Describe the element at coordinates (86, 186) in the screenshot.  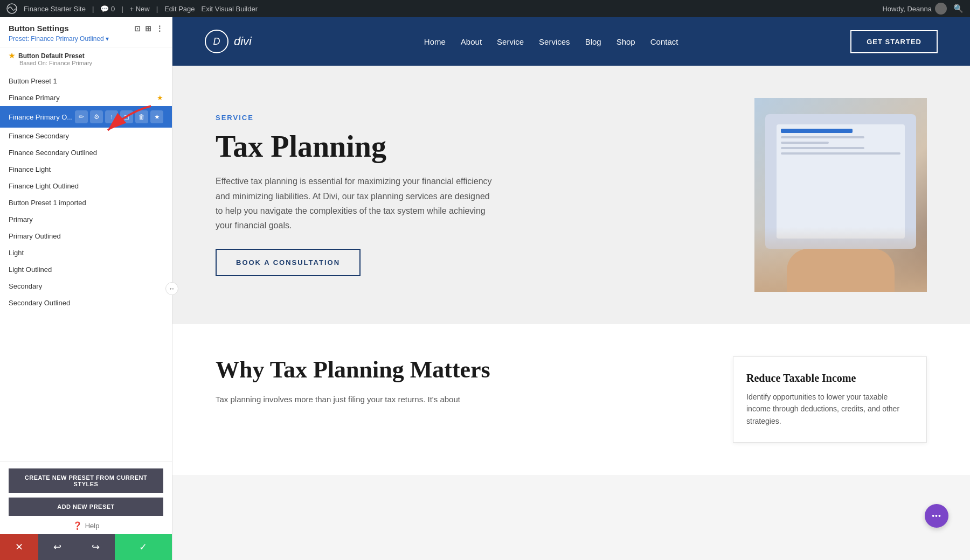
I see `preset-item-finance-light-outlined: Finance Light Outlined` at that location.